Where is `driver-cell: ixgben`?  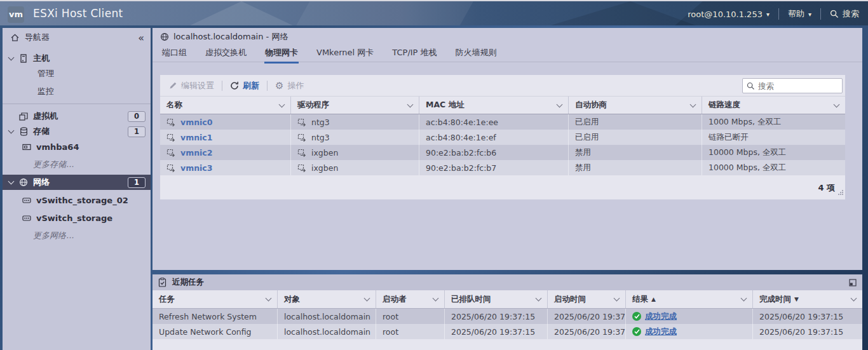
driver-cell: ixgben is located at coordinates (325, 152).